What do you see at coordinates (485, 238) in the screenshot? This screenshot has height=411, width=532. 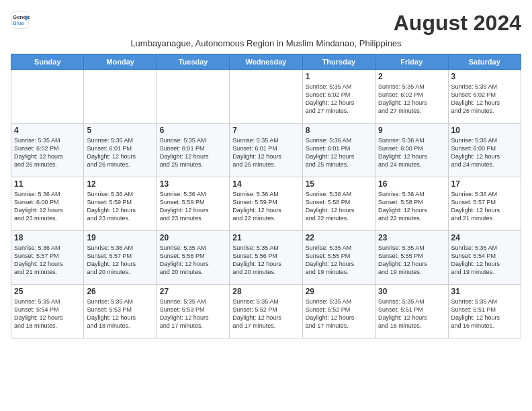 I see `day-number: 24` at bounding box center [485, 238].